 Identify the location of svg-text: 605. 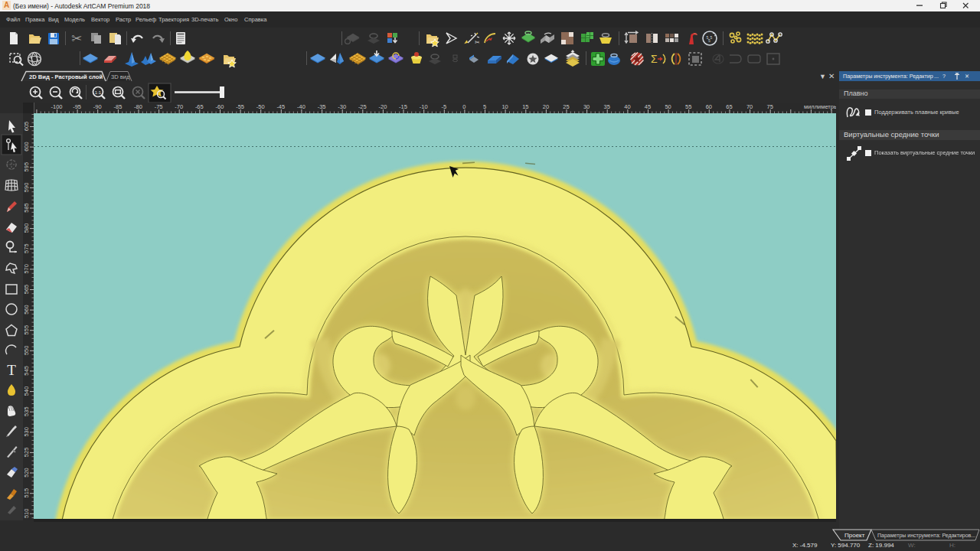
(26, 127).